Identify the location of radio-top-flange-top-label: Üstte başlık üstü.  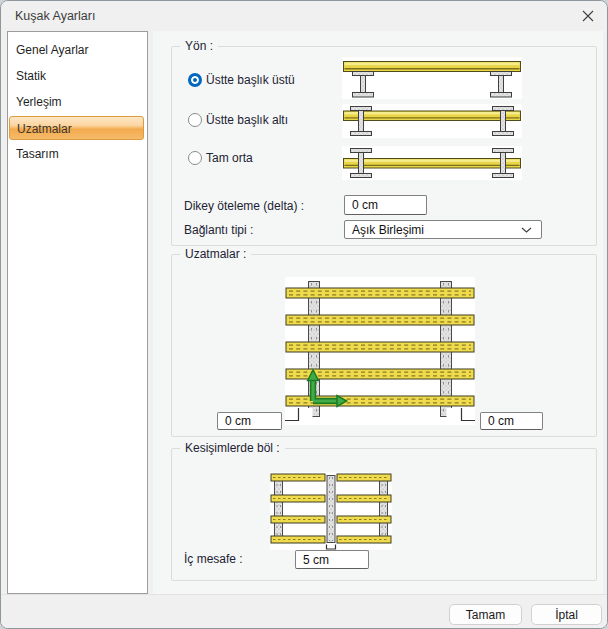
(250, 80).